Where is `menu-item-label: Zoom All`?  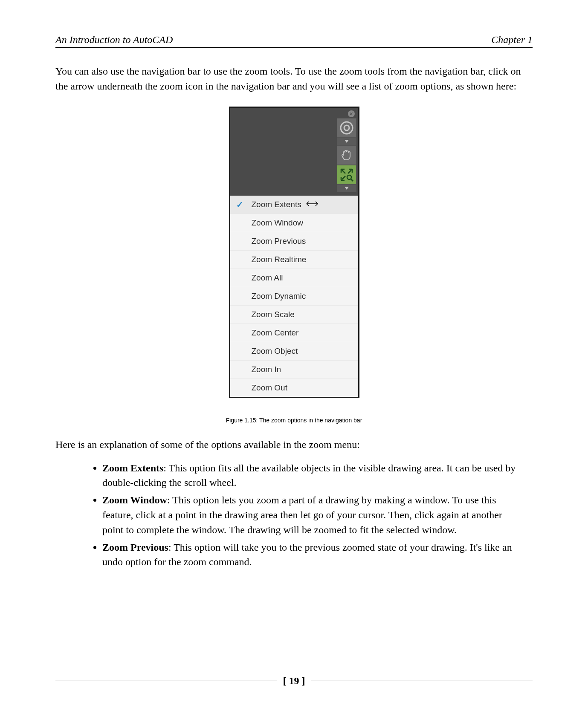 menu-item-label: Zoom All is located at coordinates (267, 278).